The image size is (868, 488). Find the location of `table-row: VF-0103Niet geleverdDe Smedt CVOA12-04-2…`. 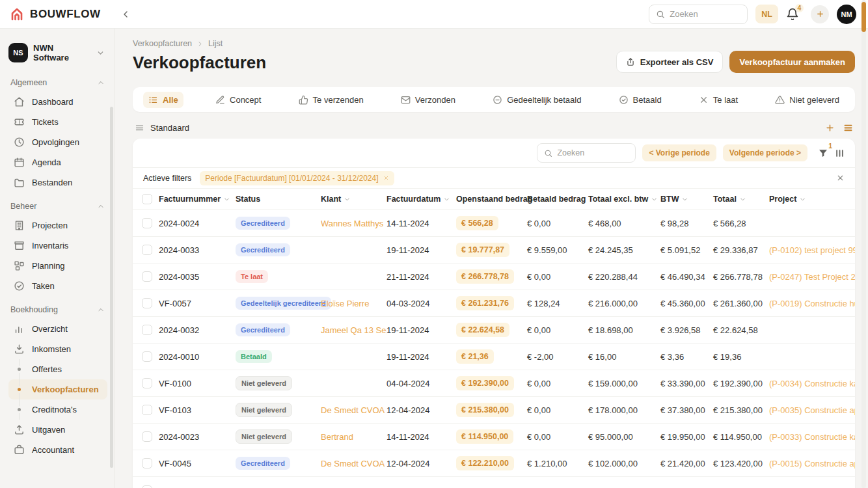

table-row: VF-0103Niet geleverdDe Smedt CVOA12-04-2… is located at coordinates (494, 410).